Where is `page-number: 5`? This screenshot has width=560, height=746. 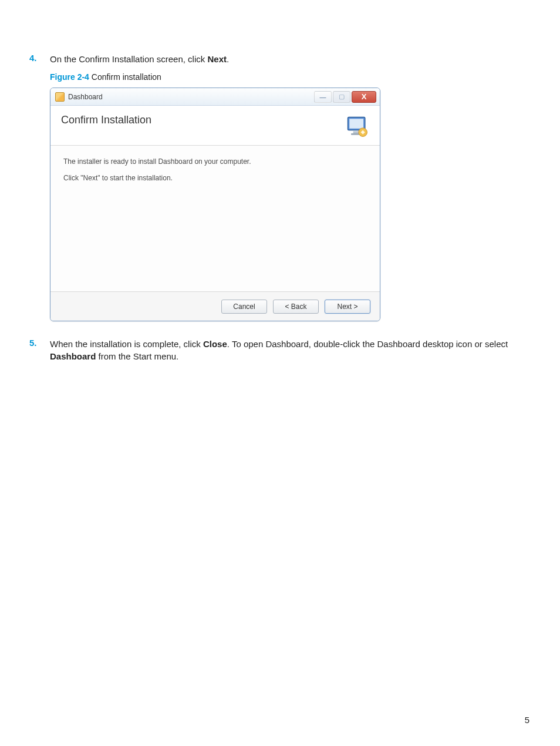
page-number: 5 is located at coordinates (527, 720).